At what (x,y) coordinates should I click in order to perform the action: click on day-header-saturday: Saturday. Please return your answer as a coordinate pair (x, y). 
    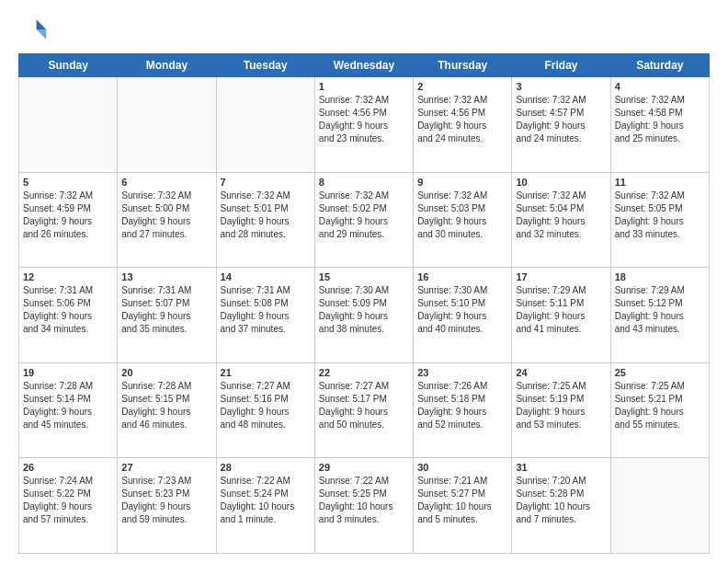
    Looking at the image, I should click on (660, 66).